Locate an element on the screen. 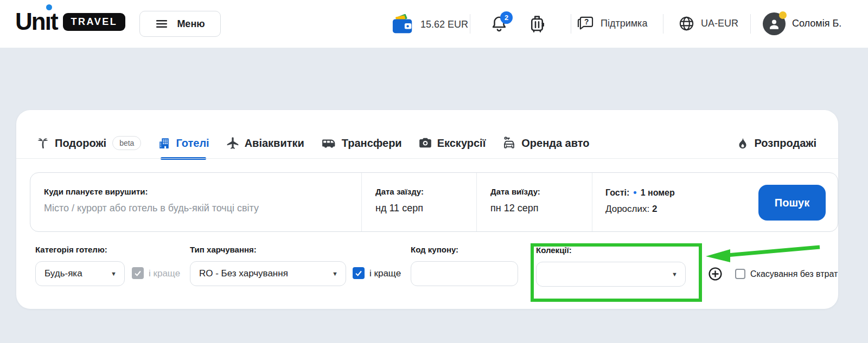 This screenshot has height=343, width=868. checkin-label: Дата заїзду: is located at coordinates (426, 192).